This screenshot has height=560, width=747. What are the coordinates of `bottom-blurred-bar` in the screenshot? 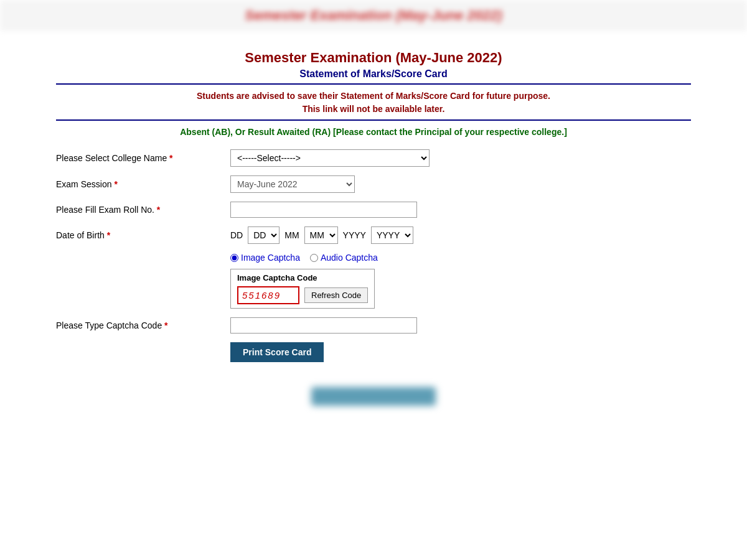 It's located at (374, 396).